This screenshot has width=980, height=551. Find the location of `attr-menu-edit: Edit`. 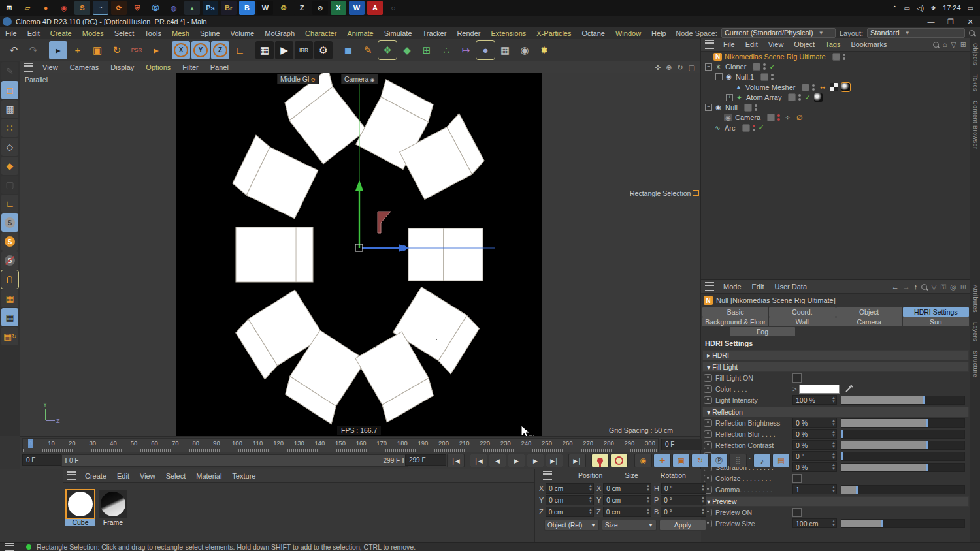

attr-menu-edit: Edit is located at coordinates (758, 287).